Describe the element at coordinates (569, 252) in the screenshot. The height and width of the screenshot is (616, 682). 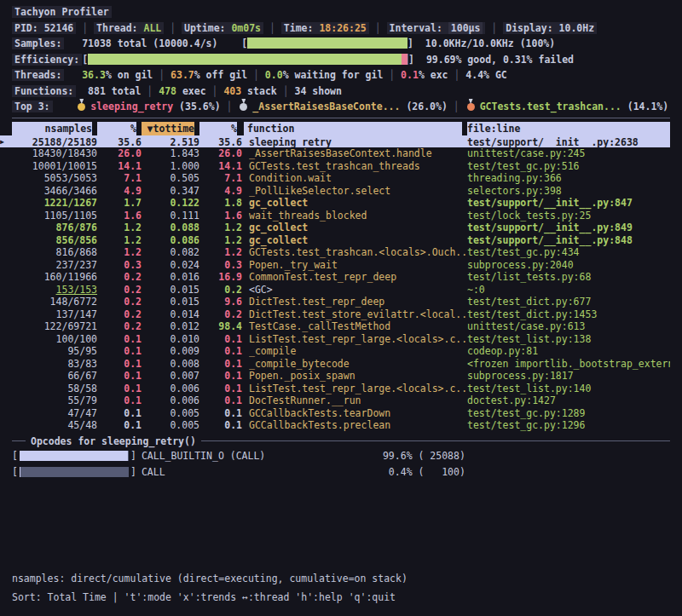
I see `cell-file-line: test/test_gc.py:434` at that location.